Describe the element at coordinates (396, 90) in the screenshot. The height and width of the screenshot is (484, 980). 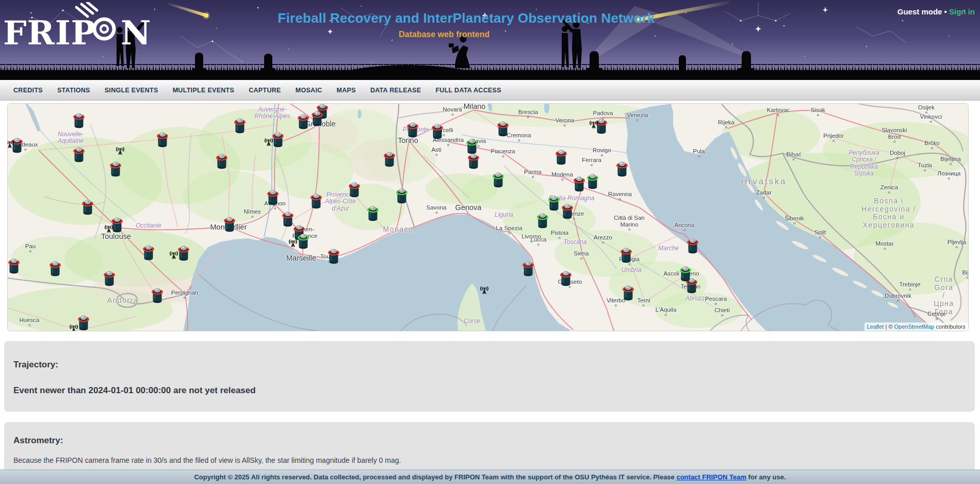
I see `nav-item-data-release: DATA RELEASE` at that location.